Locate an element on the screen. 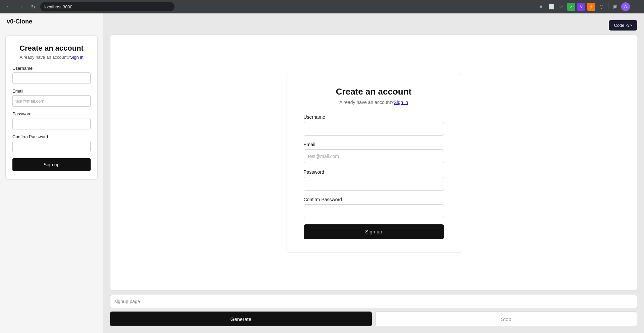  puzzle-icon: ⬡ is located at coordinates (601, 7).